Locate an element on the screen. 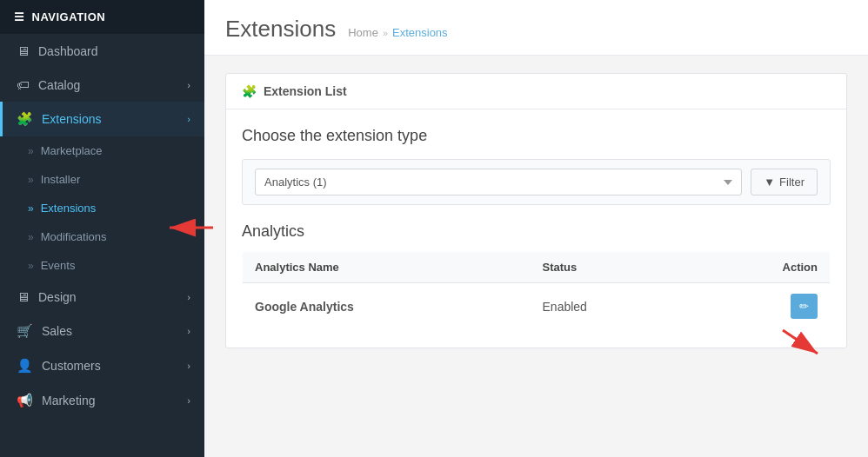 The image size is (868, 457). analytics-section-title: Analytics is located at coordinates (536, 231).